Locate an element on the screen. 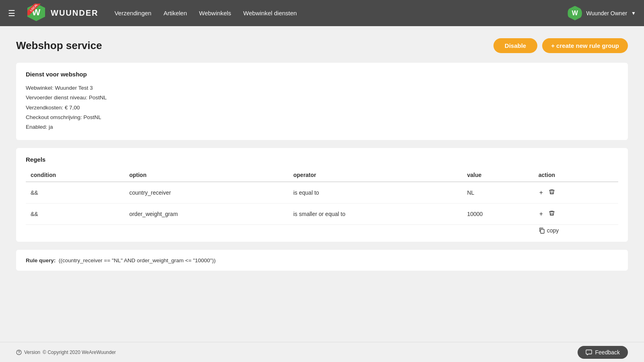  copyright-text: © Copyright 2020 WeAreWuunder is located at coordinates (79, 352).